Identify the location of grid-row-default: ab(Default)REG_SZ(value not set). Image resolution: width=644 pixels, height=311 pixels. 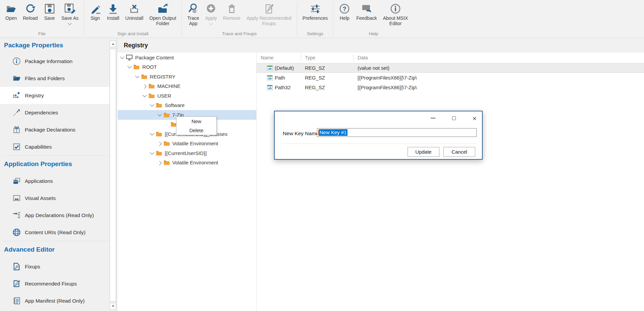
(450, 68).